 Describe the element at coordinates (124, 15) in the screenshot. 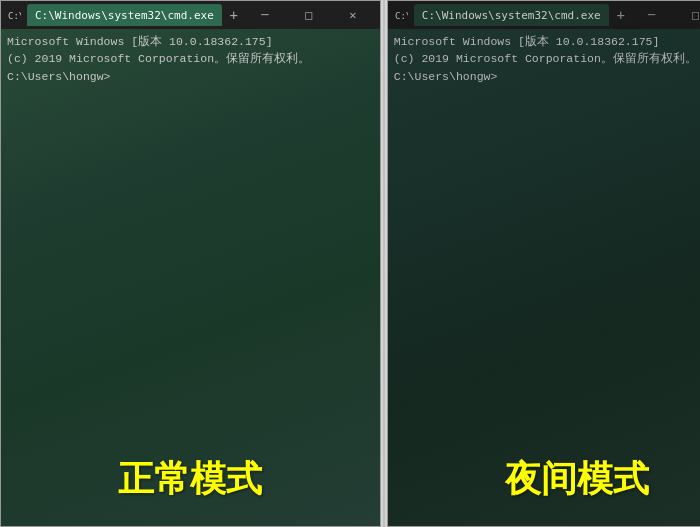

I see `normal-active-tab: C:\Windows\system32\cmd.exe` at that location.